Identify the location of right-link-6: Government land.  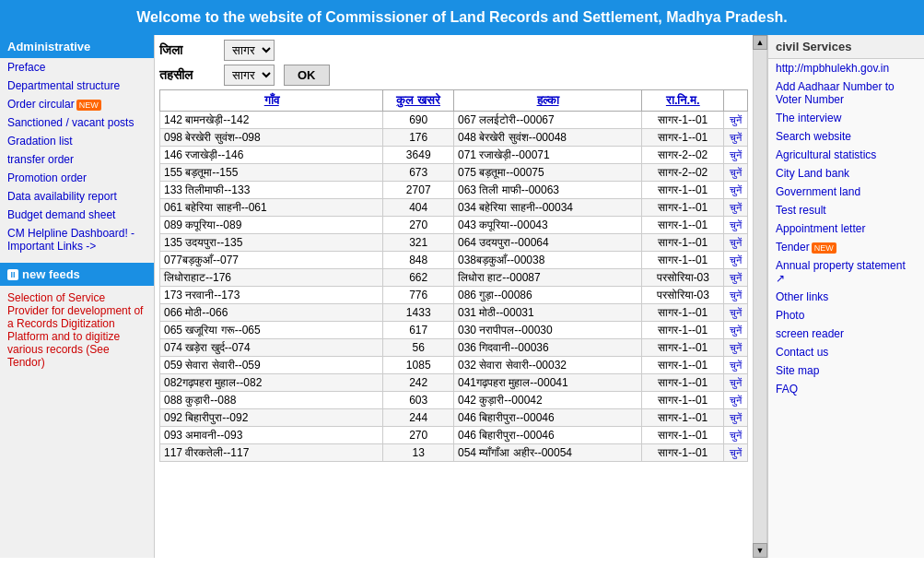
(846, 192).